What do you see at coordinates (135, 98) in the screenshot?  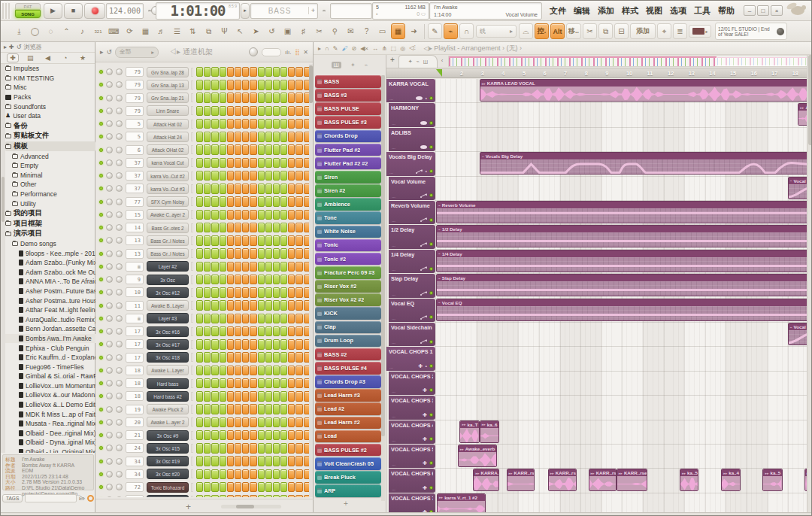 I see `channel-target-display: 79` at bounding box center [135, 98].